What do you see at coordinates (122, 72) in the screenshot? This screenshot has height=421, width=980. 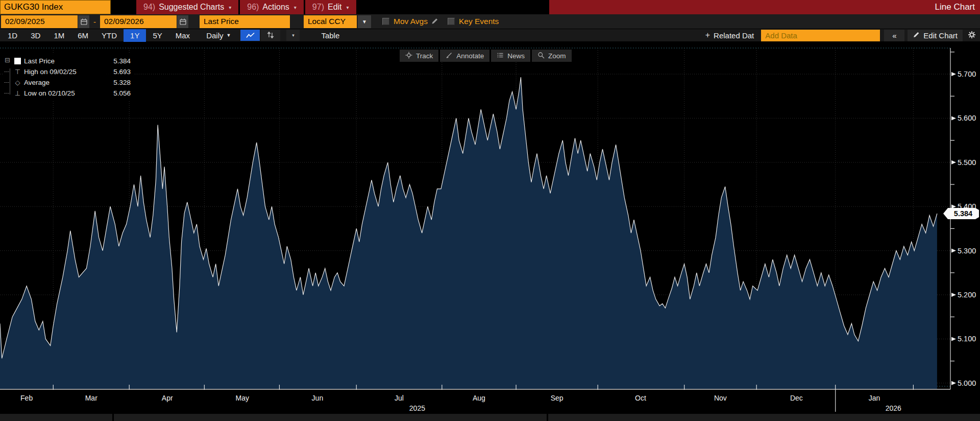 I see `legend-value: 5.693` at bounding box center [122, 72].